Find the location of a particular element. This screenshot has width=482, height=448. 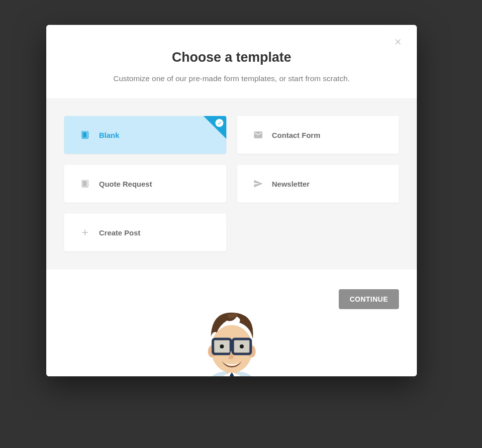

mail-icon is located at coordinates (258, 135).